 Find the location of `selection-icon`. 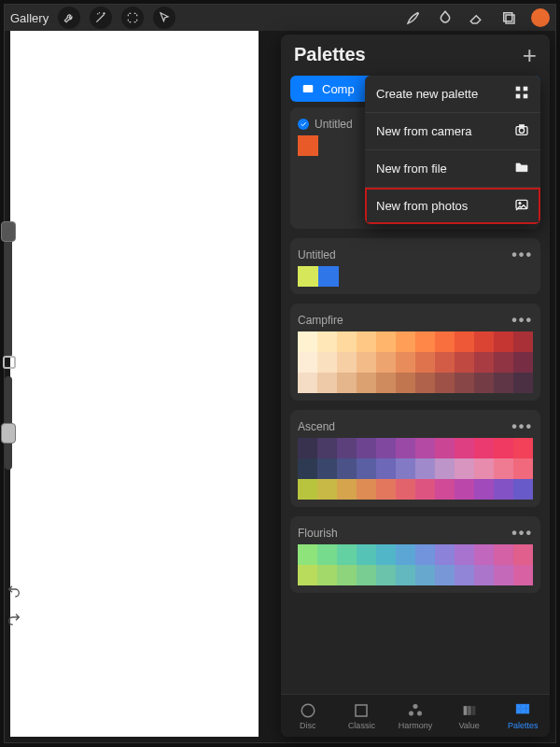

selection-icon is located at coordinates (133, 18).